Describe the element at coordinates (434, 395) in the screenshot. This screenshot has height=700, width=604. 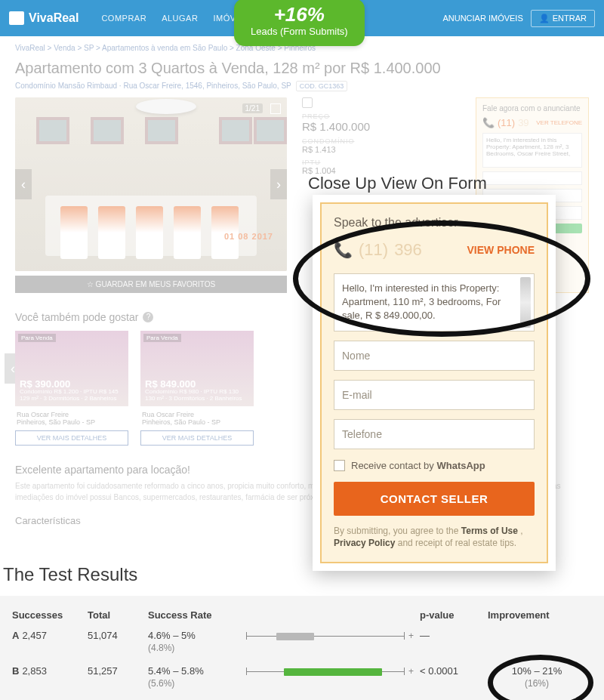
I see `email-input: E-mail` at that location.